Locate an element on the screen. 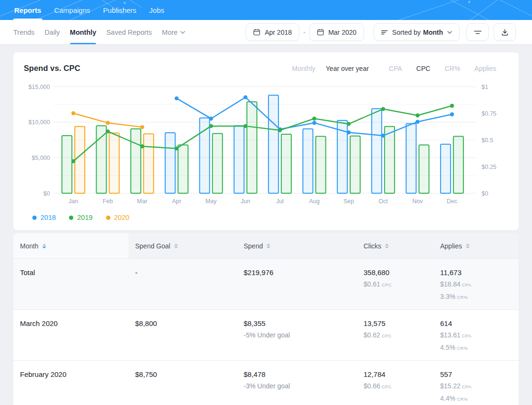  table-row-total: Total-$219,976358,680$0.61CPC11,673$18.8… is located at coordinates (266, 284).